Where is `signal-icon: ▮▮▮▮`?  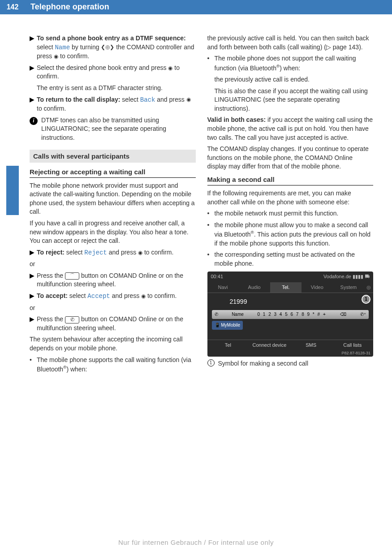 signal-icon: ▮▮▮▮ is located at coordinates (358, 276).